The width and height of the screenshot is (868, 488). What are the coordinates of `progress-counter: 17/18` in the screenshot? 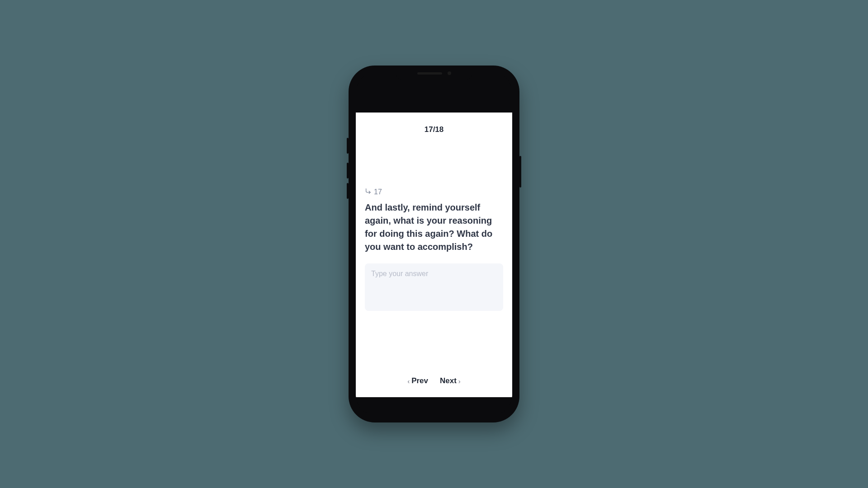 It's located at (434, 125).